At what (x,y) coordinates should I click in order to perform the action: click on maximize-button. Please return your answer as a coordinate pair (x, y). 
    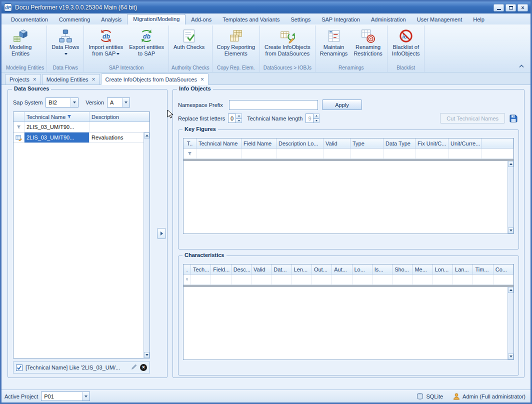
    Looking at the image, I should click on (511, 8).